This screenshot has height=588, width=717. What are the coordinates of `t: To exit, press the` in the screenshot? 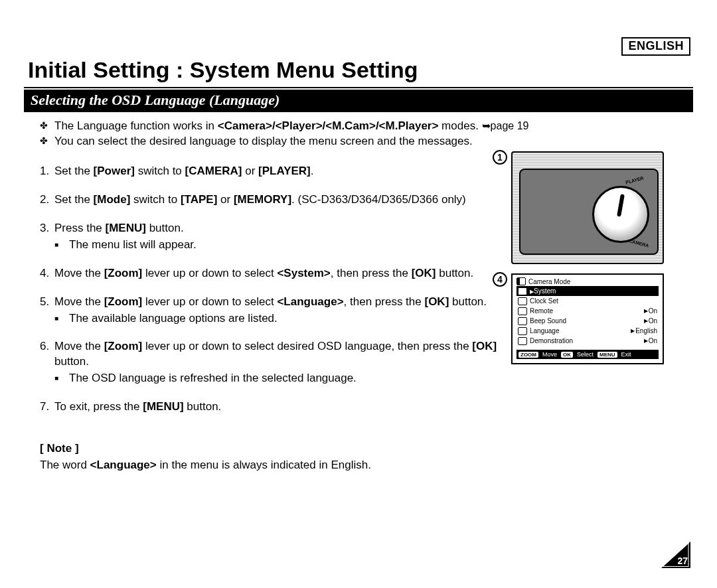 It's located at (98, 406).